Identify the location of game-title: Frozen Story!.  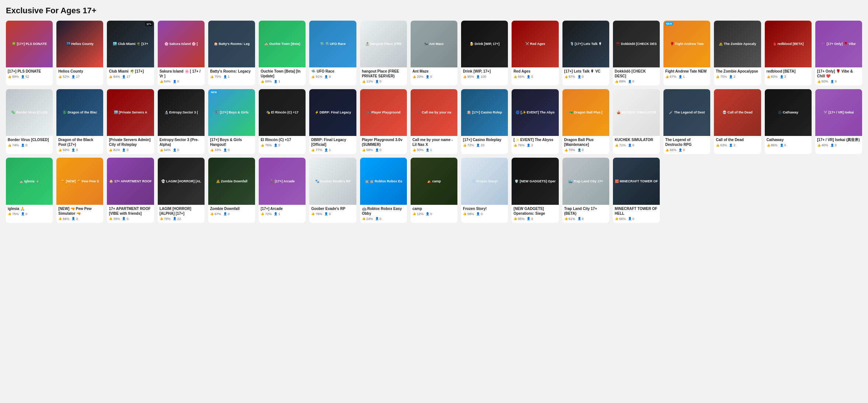
(484, 208).